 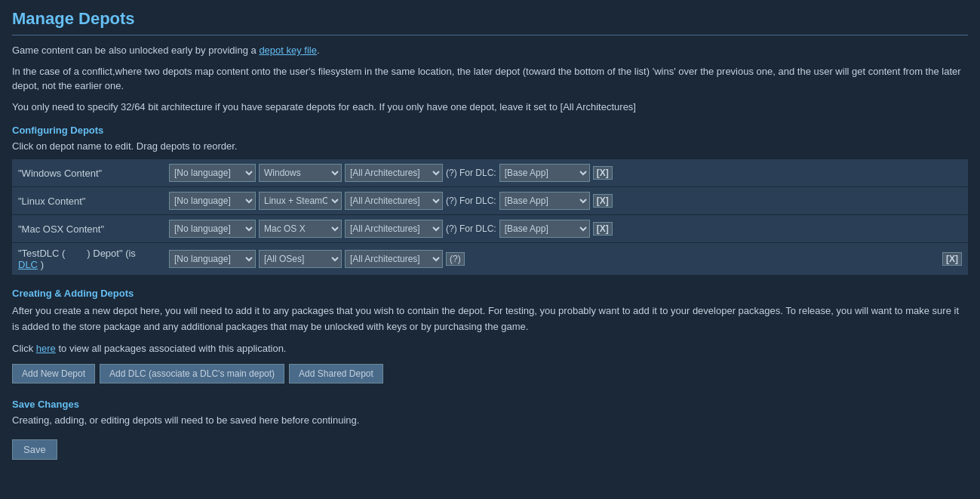 What do you see at coordinates (54, 374) in the screenshot?
I see `add-new-depot-button: Add New Depot` at bounding box center [54, 374].